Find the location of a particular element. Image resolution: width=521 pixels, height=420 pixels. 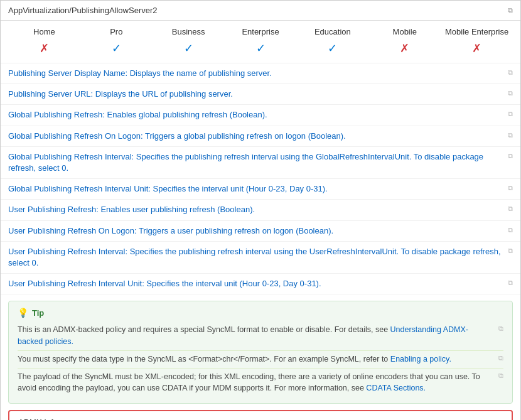

description-row: Publishing Server Display Name: Displays… is located at coordinates (260, 74).